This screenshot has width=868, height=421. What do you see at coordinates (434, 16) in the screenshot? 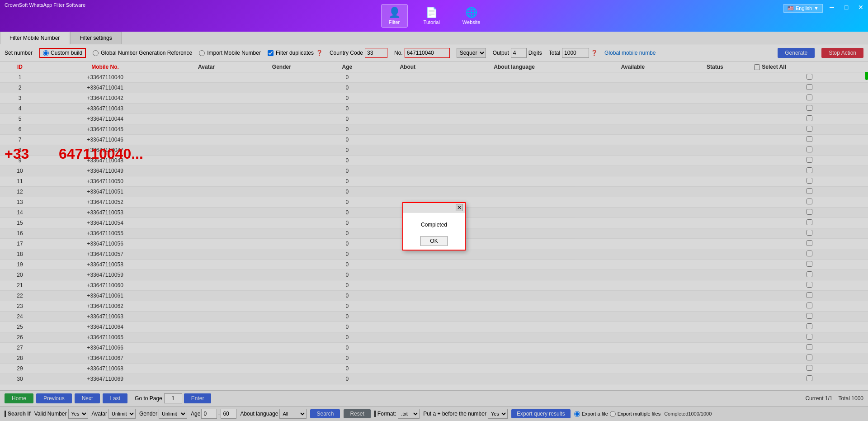
I see `titlebar: CrownSoft WhatsApp Filter Software 👤 Fil…` at bounding box center [434, 16].